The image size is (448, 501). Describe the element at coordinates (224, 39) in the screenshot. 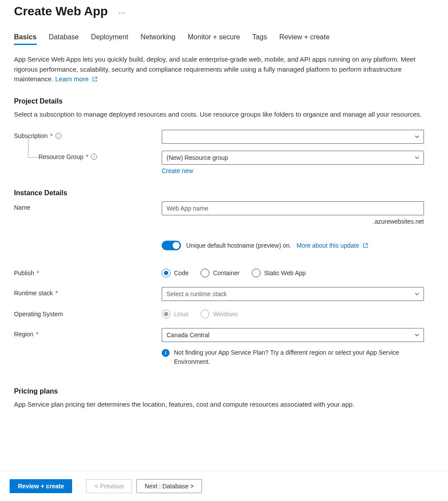

I see `tabs-bar: Basics Database Deployment Networking Mo…` at that location.